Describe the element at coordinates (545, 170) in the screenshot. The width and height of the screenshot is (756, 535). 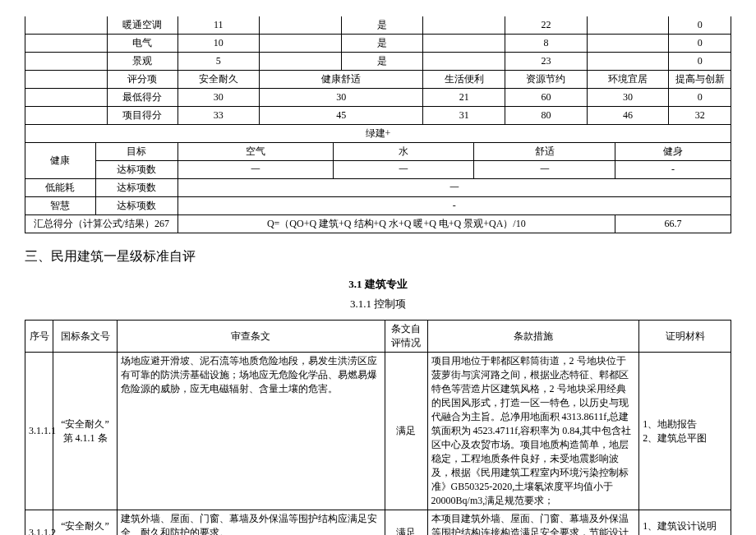
I see `g2-v3: 一` at that location.